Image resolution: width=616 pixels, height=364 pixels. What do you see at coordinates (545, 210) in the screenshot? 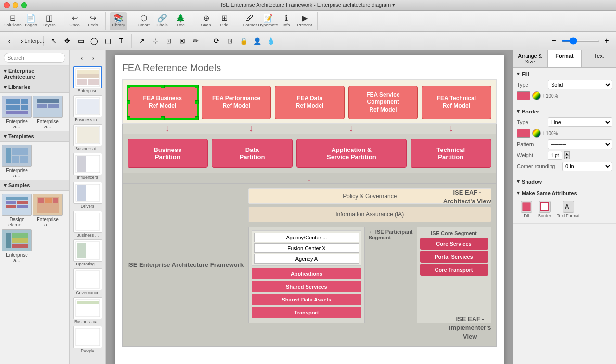
I see `make-same-border: Border` at bounding box center [545, 210].